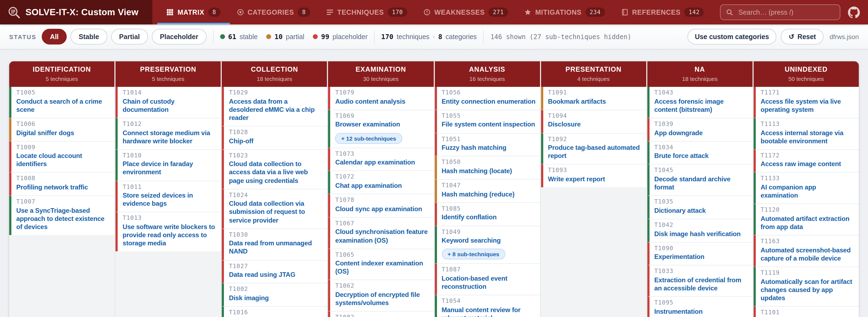 The height and width of the screenshot is (317, 868). Describe the element at coordinates (806, 188) in the screenshot. I see `technique-card: T1133 AI companion app examination` at that location.